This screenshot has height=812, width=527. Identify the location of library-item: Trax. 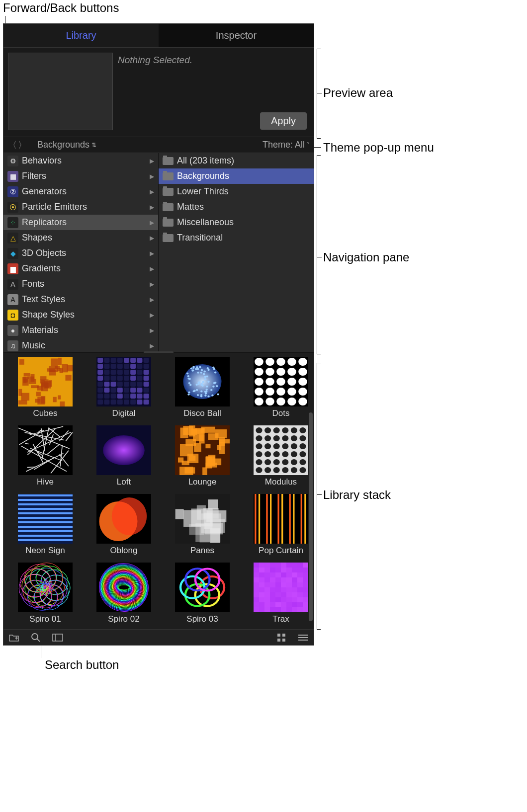
(280, 593).